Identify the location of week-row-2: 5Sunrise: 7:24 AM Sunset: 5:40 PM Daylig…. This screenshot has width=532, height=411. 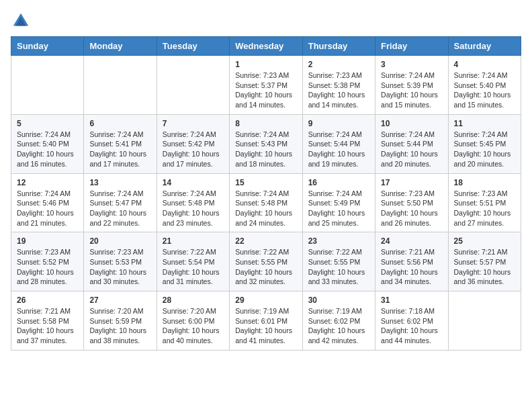
(266, 144).